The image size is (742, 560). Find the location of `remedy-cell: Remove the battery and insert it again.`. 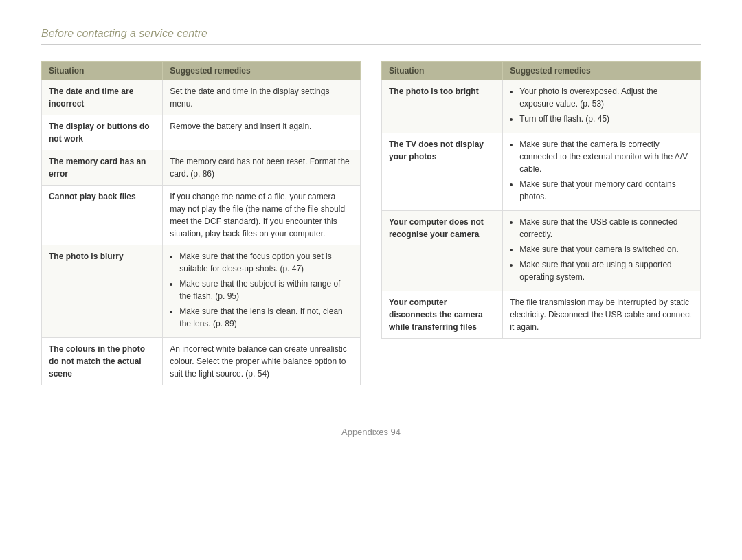

remedy-cell: Remove the battery and insert it again. is located at coordinates (262, 133).